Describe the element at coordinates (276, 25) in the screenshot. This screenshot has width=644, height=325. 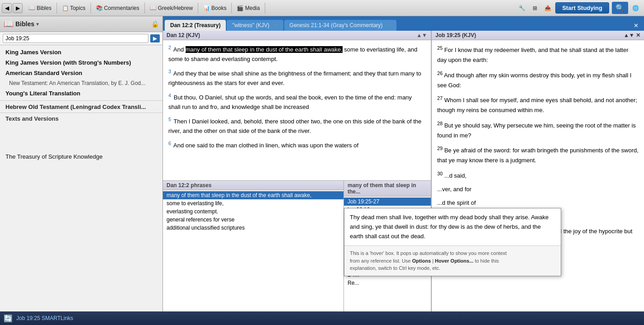
I see `tab-witness-close: ✕` at that location.